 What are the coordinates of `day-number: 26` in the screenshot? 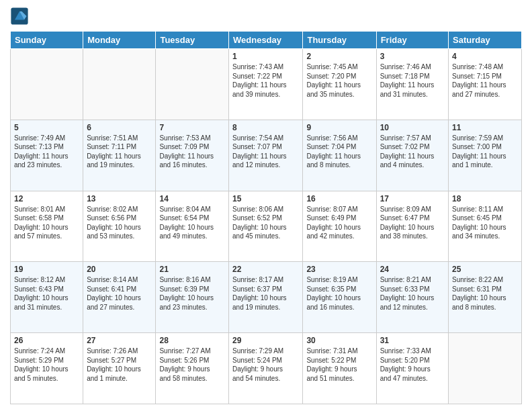 It's located at (47, 340).